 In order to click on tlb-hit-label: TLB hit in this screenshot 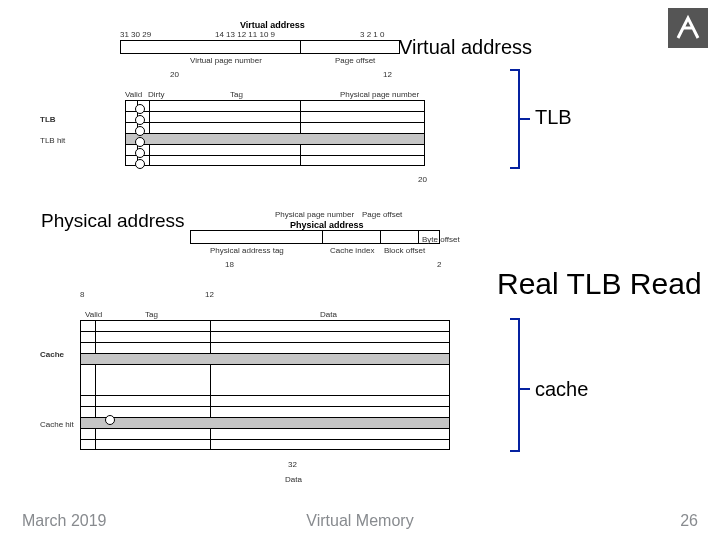, I will do `click(52, 140)`.